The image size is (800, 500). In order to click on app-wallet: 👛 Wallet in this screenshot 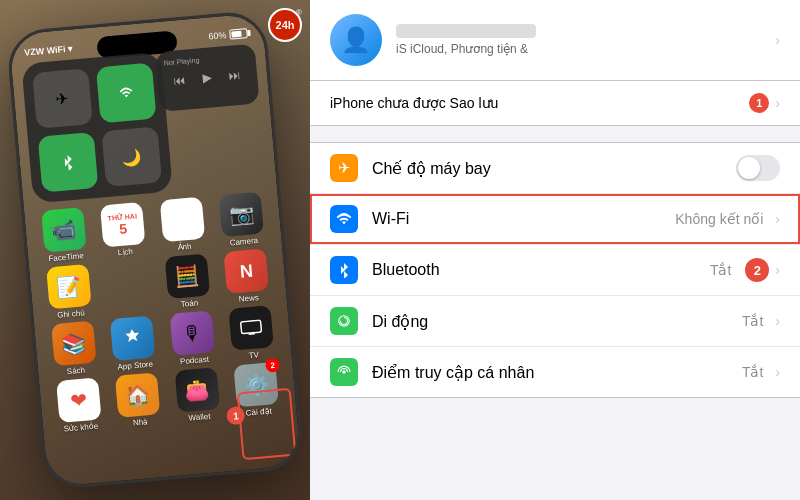, I will do `click(197, 396)`.